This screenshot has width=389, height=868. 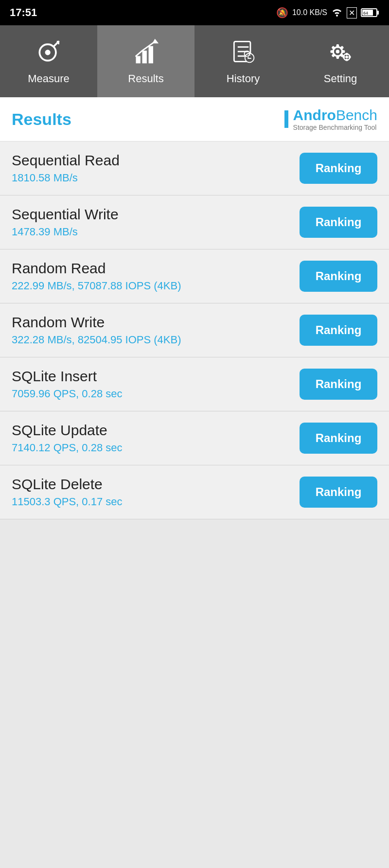 I want to click on nav-label-history: History, so click(x=243, y=79).